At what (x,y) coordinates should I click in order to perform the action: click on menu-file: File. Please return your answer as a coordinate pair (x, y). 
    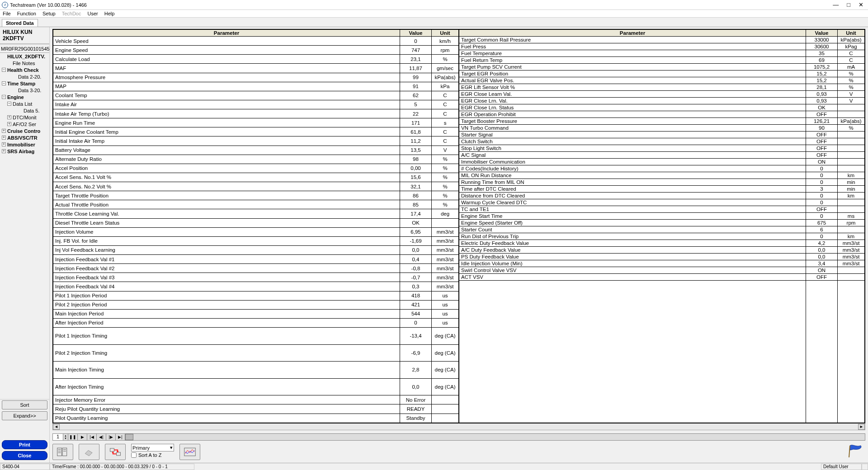
    Looking at the image, I should click on (7, 14).